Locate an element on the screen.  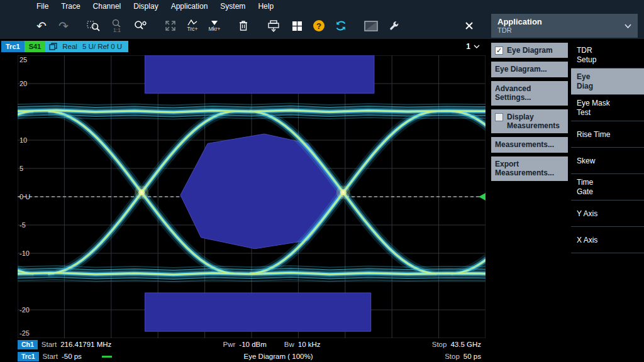
toolbar-row: ↶ ↷ 1:1 Trc+ Mkr+ is located at coordinates (322, 26).